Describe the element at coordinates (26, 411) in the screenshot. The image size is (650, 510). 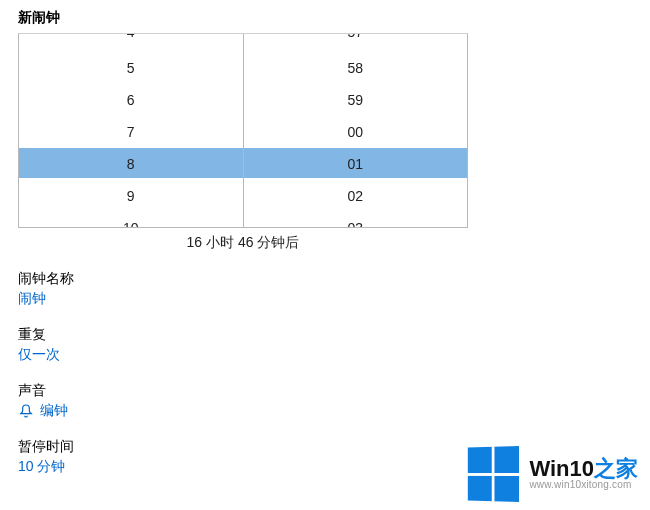
I see `bell-icon` at that location.